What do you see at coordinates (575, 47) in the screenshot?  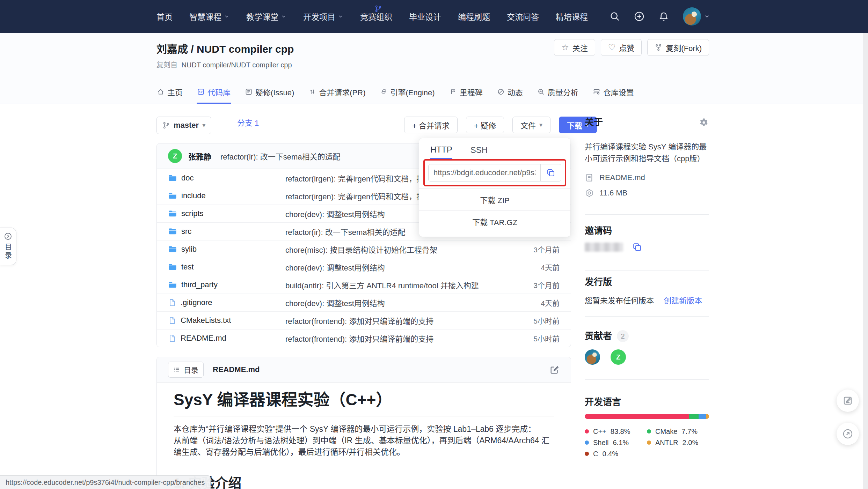 I see `watch-button: ☆ 关注` at bounding box center [575, 47].